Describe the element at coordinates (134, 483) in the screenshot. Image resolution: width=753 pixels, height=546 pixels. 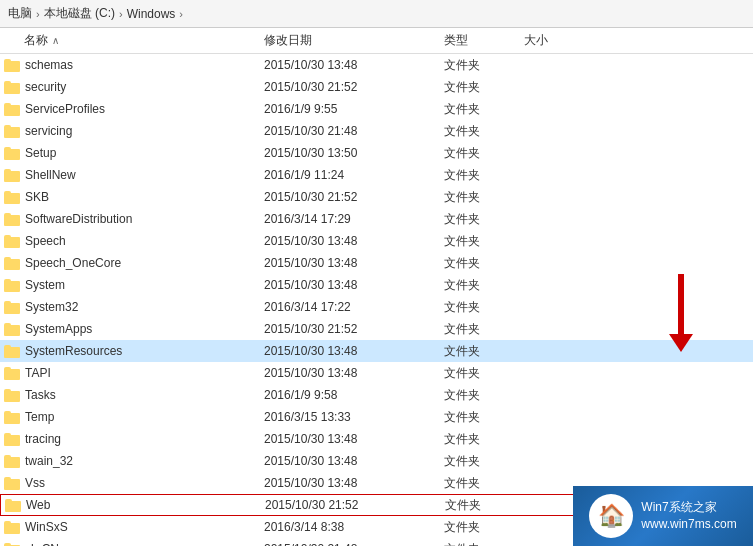
I see `cell-name: Vss` at that location.